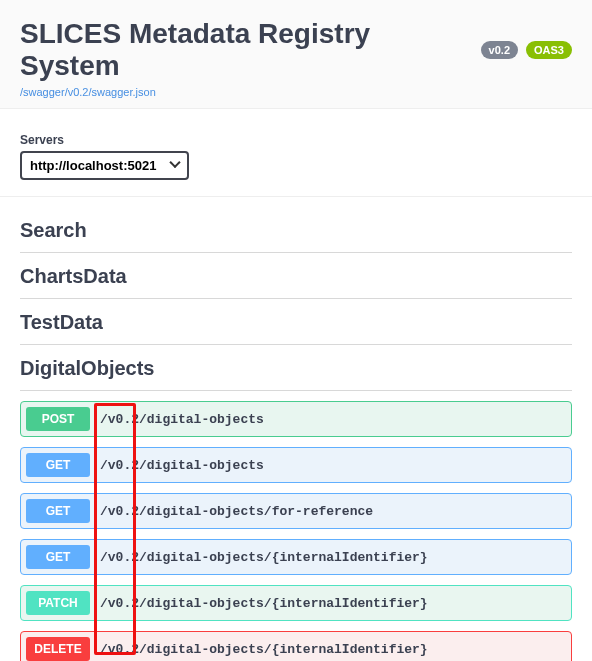  I want to click on operation-row: GET/v0.2/digital-objects/for-reference, so click(296, 511).